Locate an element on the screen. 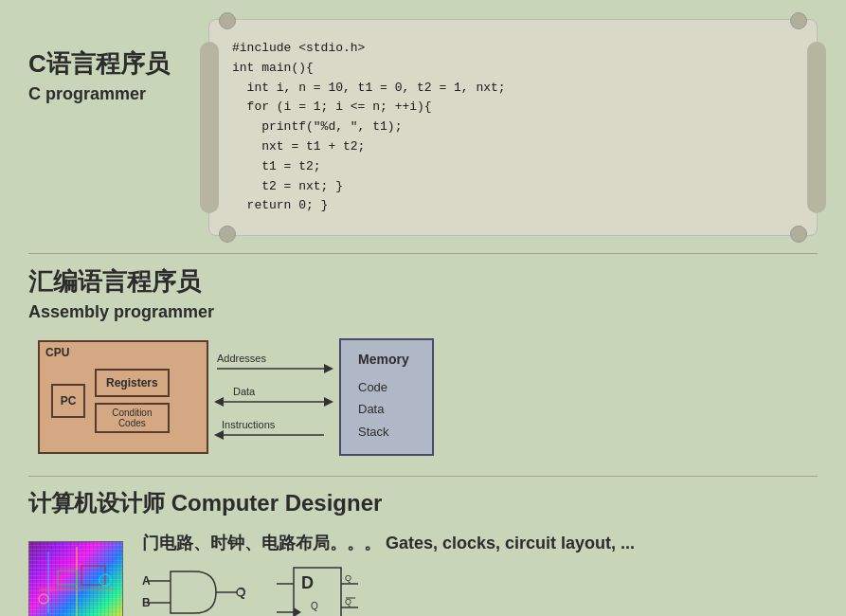  condition-codes-box: ConditionCodes is located at coordinates (133, 418).